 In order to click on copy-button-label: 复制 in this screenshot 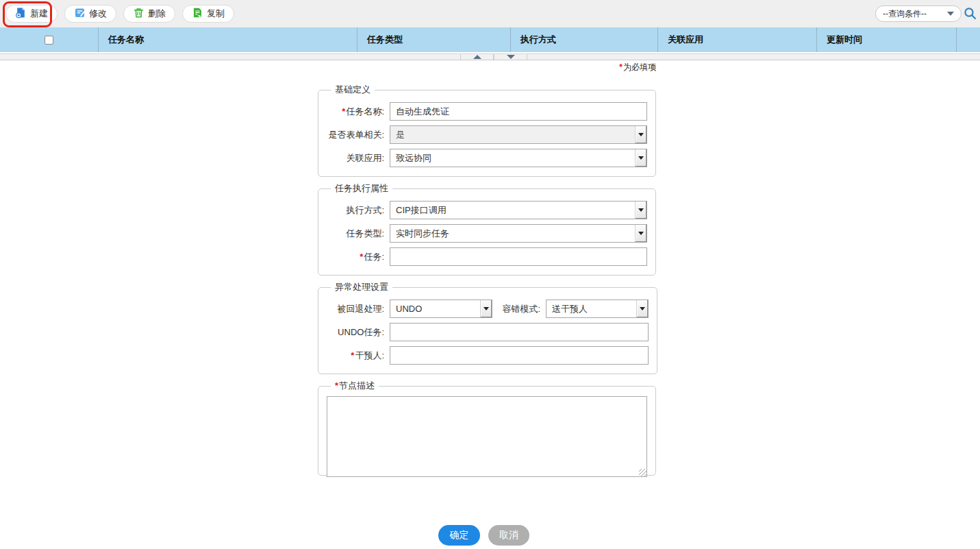, I will do `click(216, 14)`.